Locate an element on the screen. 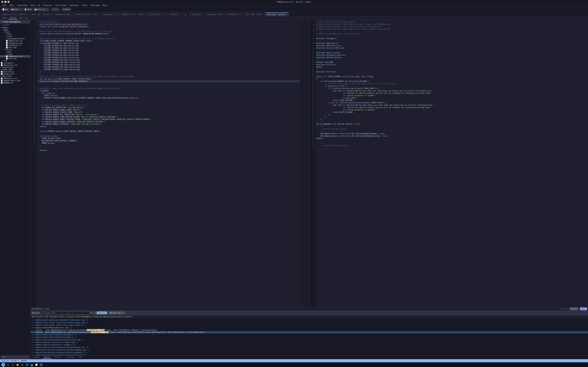  tree-item-kwrite-folder: ▾ kwrite is located at coordinates (15, 50).